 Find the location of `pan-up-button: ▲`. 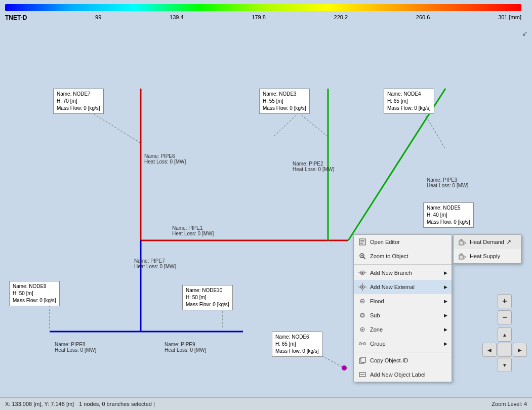

pan-up-button: ▲ is located at coordinates (505, 335).